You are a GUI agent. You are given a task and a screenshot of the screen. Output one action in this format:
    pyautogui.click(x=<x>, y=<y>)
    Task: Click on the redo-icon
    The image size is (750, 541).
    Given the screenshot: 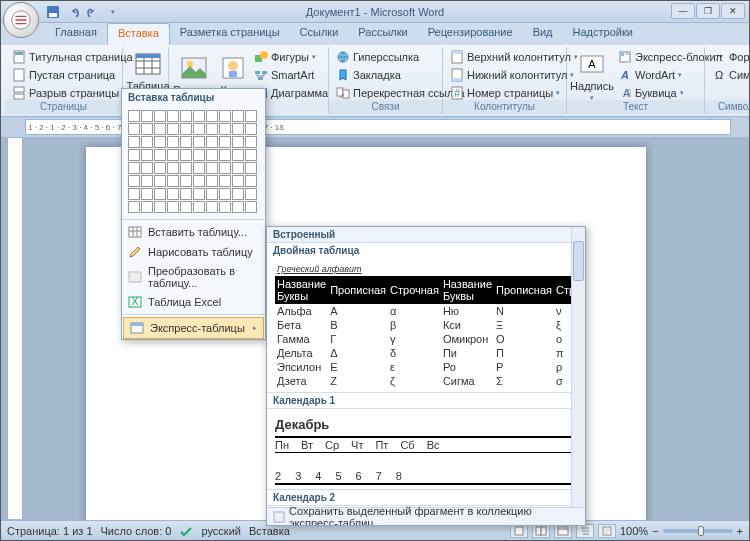 What is the action you would take?
    pyautogui.click(x=93, y=12)
    